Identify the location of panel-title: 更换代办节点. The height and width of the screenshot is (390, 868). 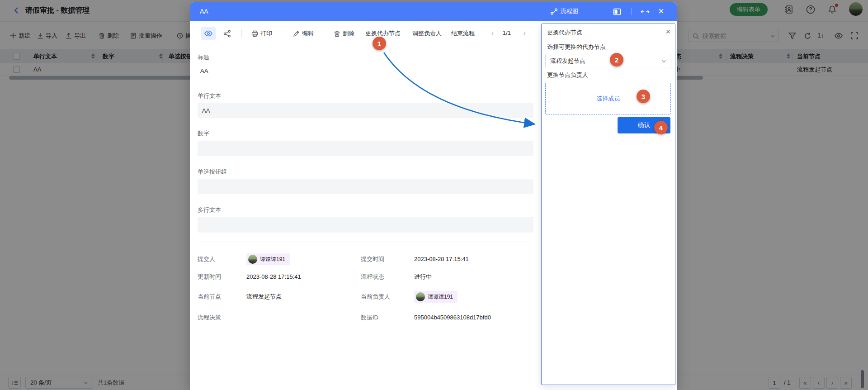
(565, 33).